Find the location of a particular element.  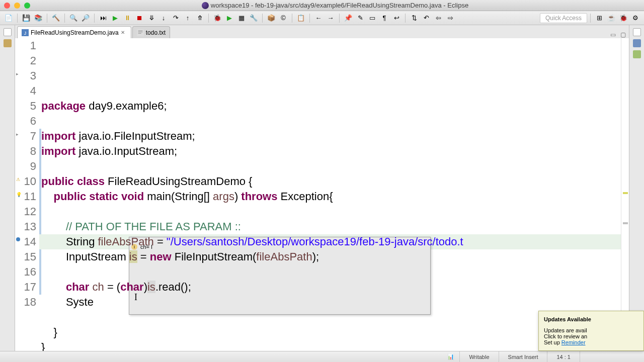

coverage-button: ▦ is located at coordinates (242, 18).